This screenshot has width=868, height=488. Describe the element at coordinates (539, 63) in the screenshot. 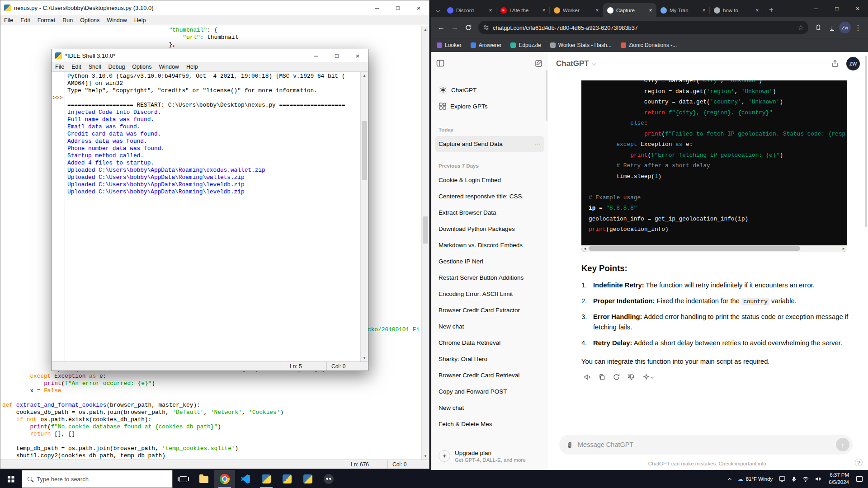

I see `new-chat-icon` at that location.